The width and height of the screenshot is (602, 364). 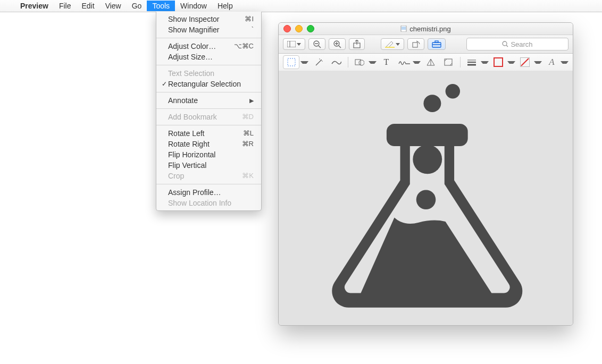 I want to click on share-button, so click(x=357, y=44).